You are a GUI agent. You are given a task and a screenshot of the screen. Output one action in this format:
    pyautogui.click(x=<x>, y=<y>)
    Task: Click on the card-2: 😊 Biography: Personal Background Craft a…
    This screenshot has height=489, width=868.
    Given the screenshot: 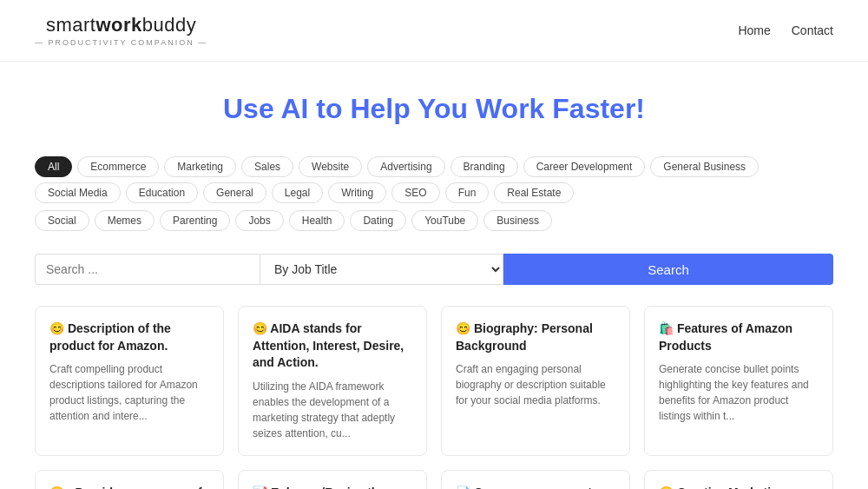 What is the action you would take?
    pyautogui.click(x=536, y=380)
    